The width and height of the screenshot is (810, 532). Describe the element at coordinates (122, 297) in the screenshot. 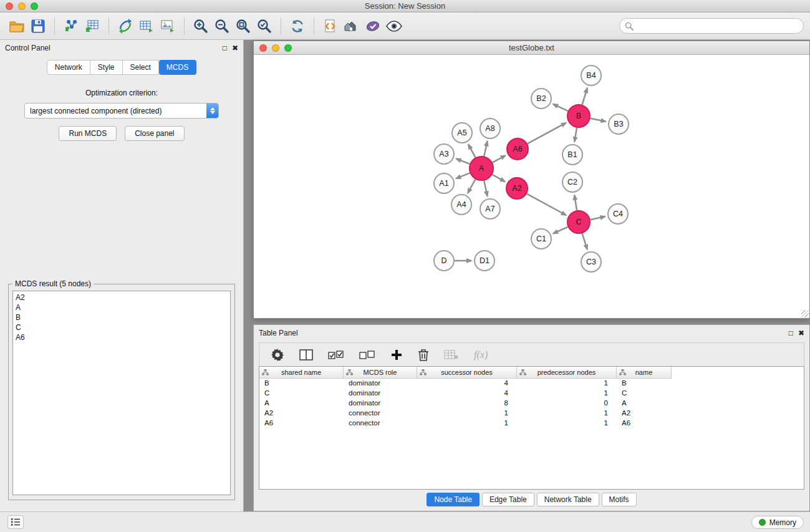

I see `mcds-result-item: A2` at that location.